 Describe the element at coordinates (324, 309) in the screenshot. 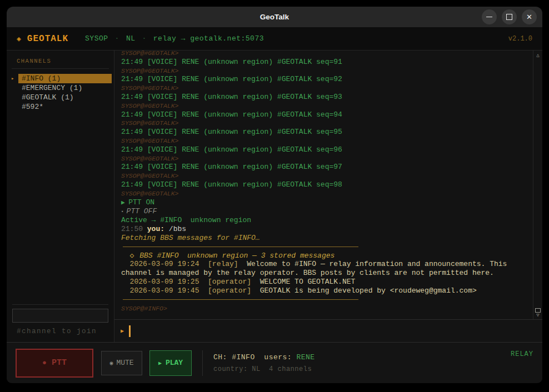

I see `sysop-info-prompt-line: SYSOP@#INFO>` at that location.